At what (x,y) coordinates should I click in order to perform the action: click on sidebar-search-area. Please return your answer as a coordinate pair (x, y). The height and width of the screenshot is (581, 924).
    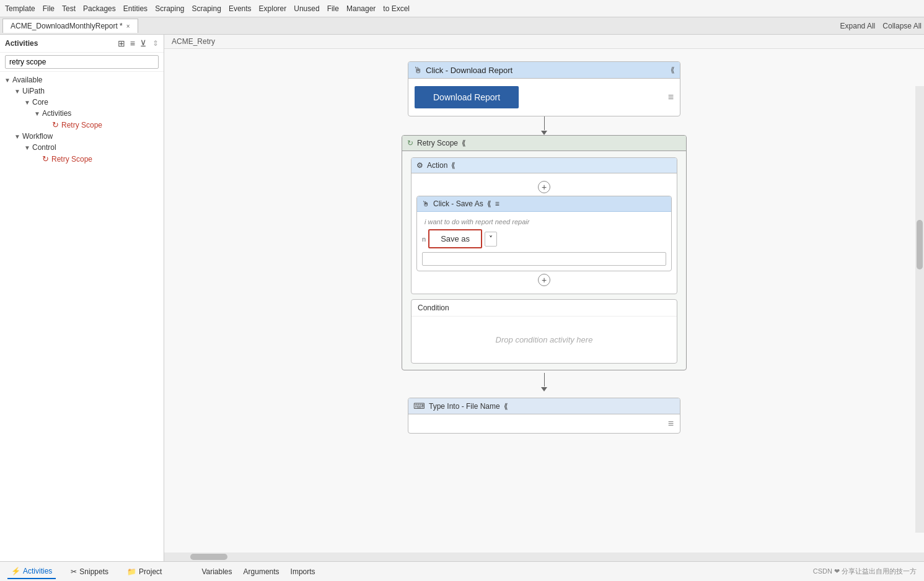
    Looking at the image, I should click on (82, 62).